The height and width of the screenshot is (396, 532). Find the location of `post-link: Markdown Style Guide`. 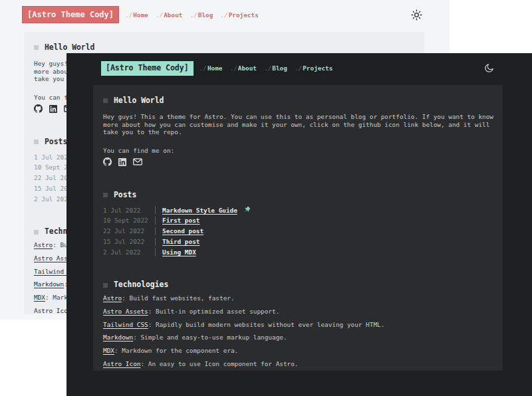

post-link: Markdown Style Guide is located at coordinates (200, 210).